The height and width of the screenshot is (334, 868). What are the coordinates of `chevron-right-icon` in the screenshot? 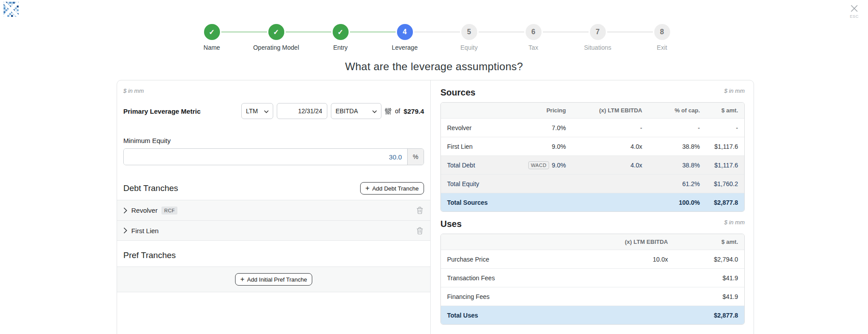 It's located at (125, 231).